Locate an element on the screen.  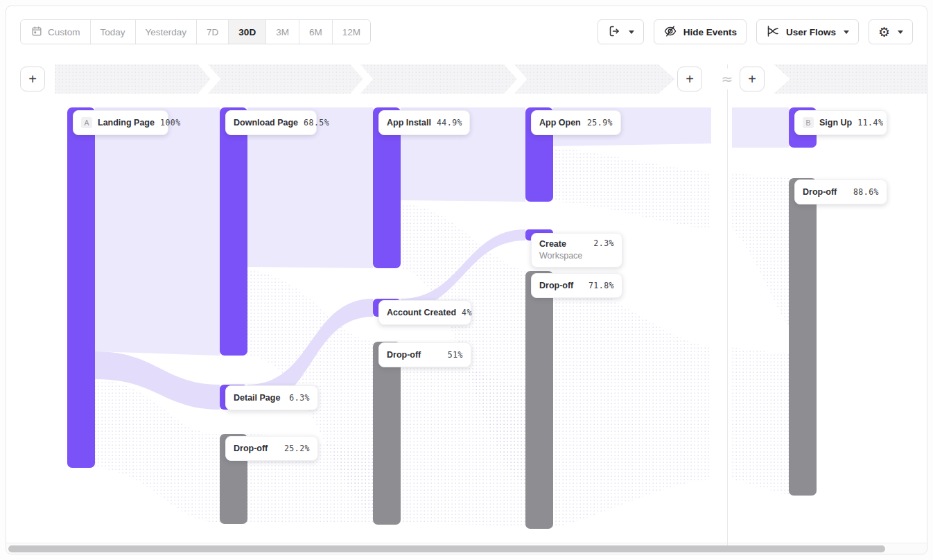
node-percent: 44.9% is located at coordinates (449, 123).